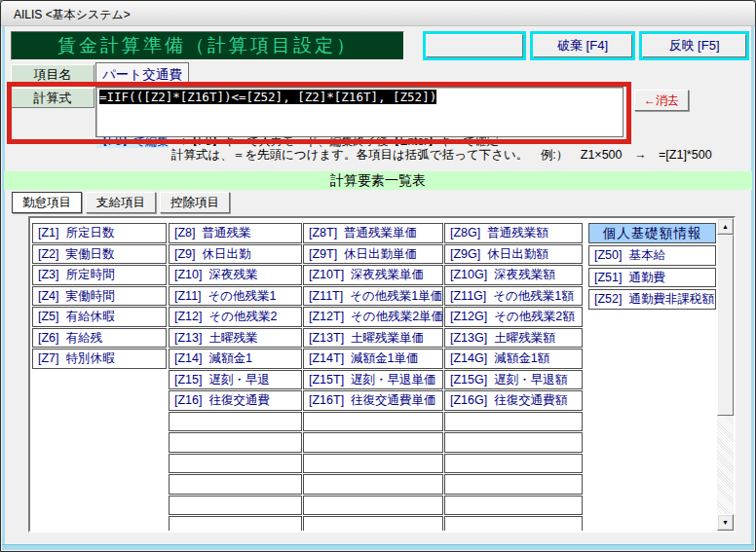 This screenshot has height=552, width=756. Describe the element at coordinates (4, 288) in the screenshot. I see `window-frame-left` at that location.